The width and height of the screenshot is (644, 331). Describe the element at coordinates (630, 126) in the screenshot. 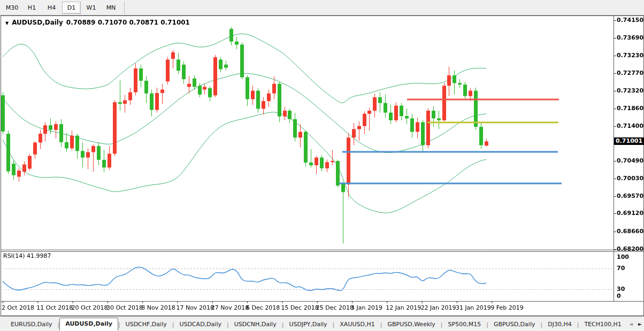

I see `price-axis-tick: 0.71400` at that location.